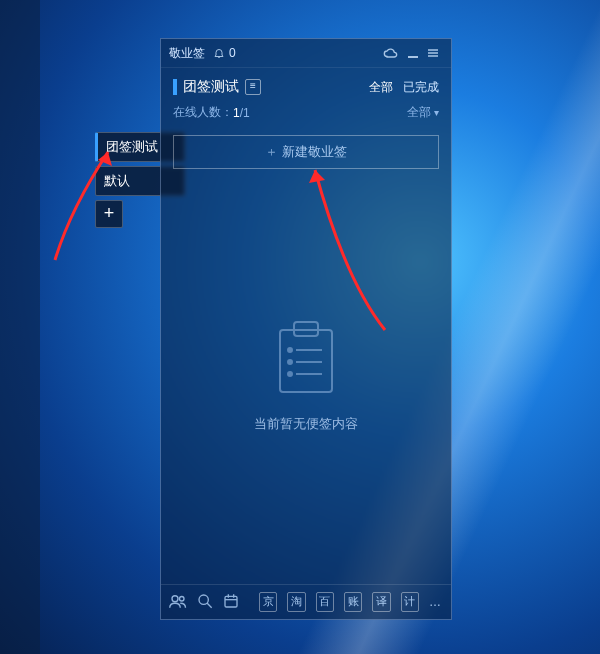 The height and width of the screenshot is (654, 600). I want to click on cloud-sync-icon, so click(391, 53).